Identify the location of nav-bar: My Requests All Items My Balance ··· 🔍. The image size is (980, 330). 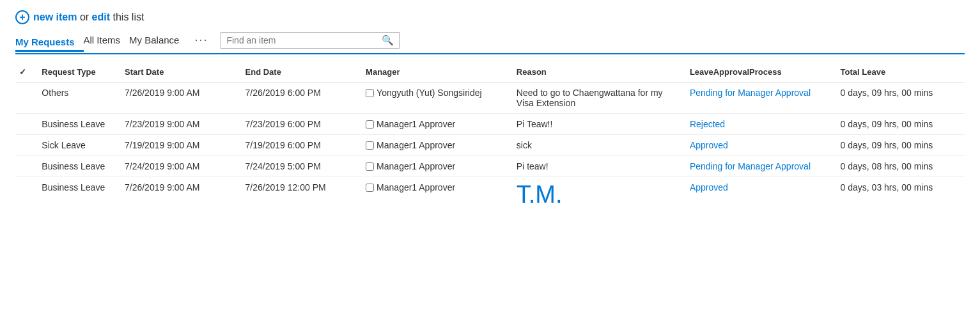
(490, 42).